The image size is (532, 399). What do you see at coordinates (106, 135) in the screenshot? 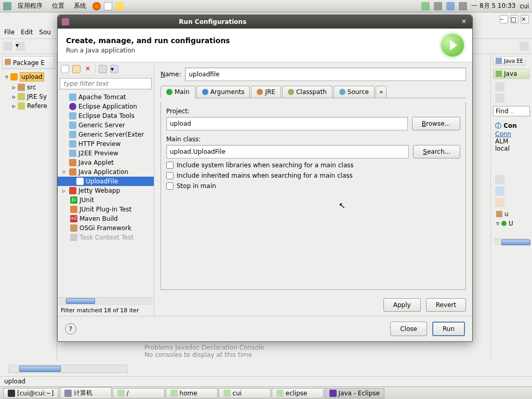
I see `tree-node-genserverext: Generic Server(Exter` at bounding box center [106, 135].